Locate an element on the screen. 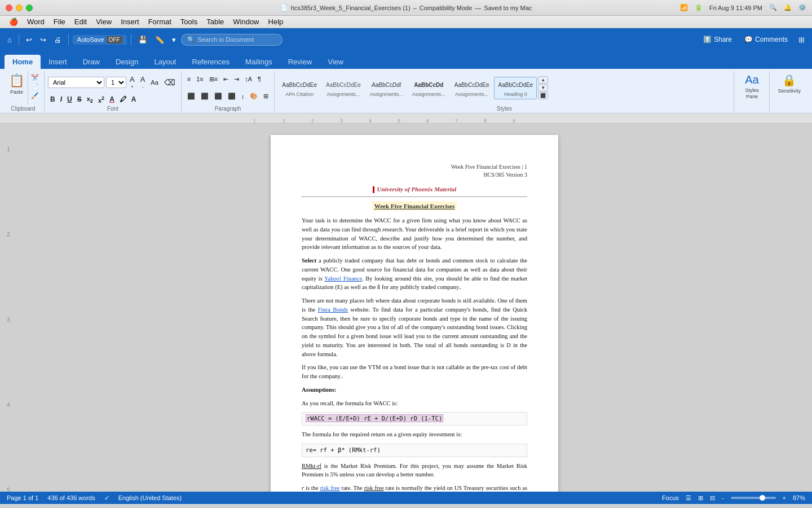  strikethrough-button: S is located at coordinates (80, 99).